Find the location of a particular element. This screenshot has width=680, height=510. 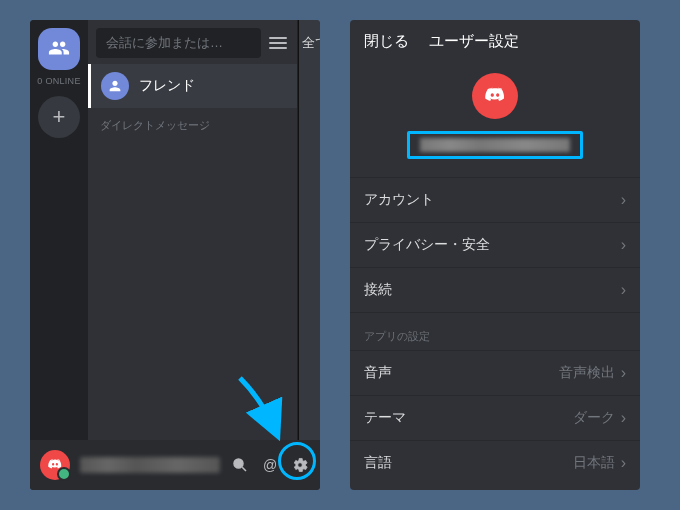

friends-label: フレンド is located at coordinates (167, 86).